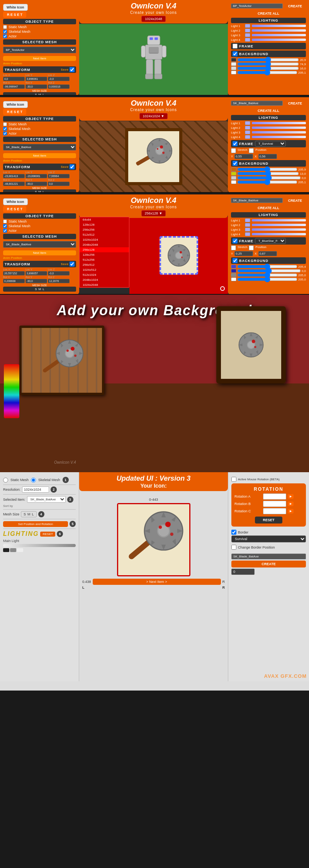 The height and width of the screenshot is (868, 309). I want to click on rotation-c-btn: ▶, so click(290, 511).